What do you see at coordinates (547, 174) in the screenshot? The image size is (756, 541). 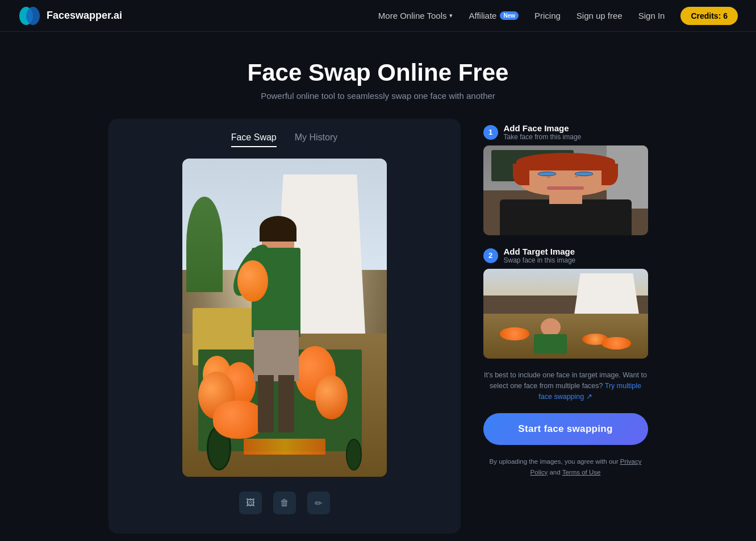 I see `face-eye-left` at bounding box center [547, 174].